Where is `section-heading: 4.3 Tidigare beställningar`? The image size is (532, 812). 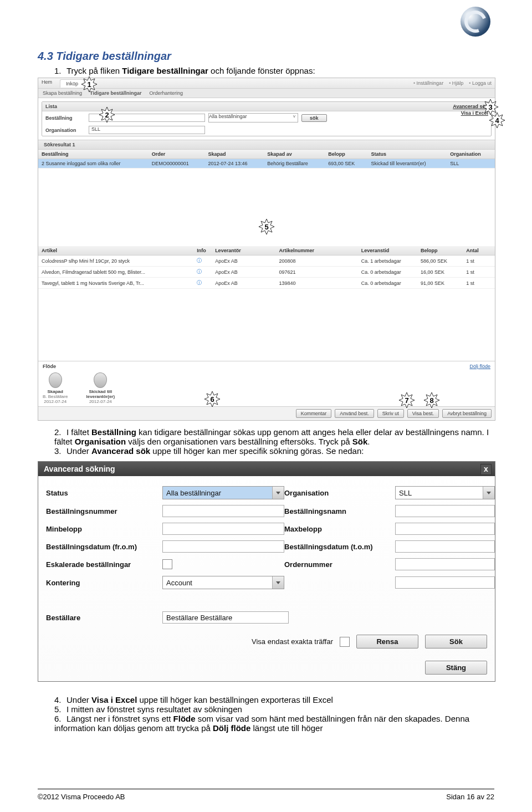
section-heading: 4.3 Tidigare beställningar is located at coordinates (266, 57).